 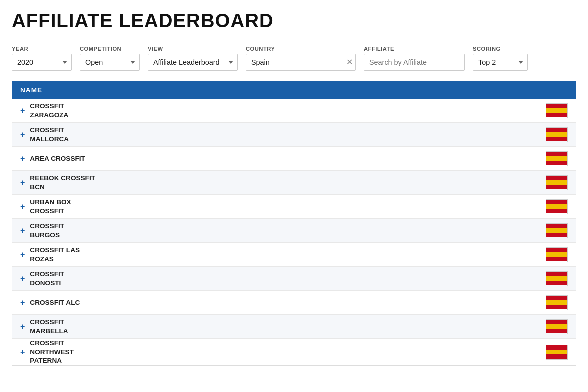 I want to click on affiliate-search-input, so click(x=414, y=62).